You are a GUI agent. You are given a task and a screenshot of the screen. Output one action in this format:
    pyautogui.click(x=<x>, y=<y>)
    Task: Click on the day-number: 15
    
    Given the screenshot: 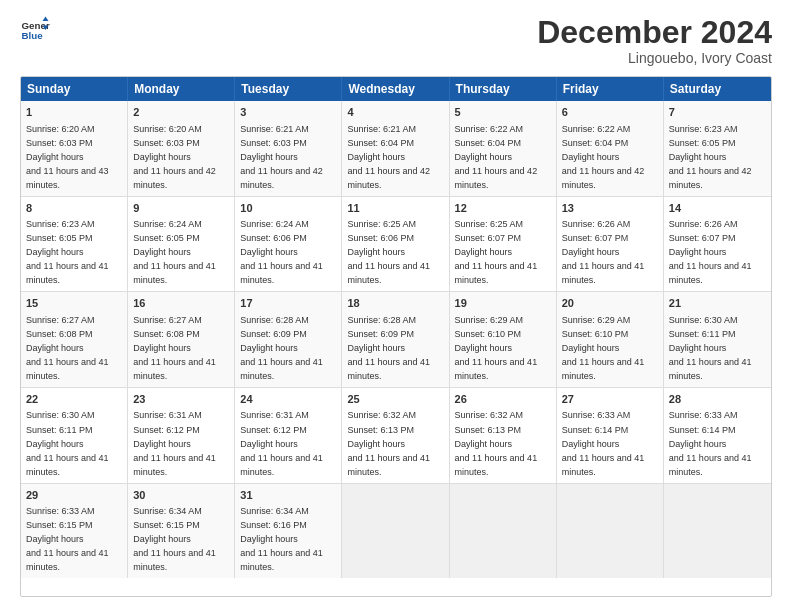 What is the action you would take?
    pyautogui.click(x=74, y=304)
    